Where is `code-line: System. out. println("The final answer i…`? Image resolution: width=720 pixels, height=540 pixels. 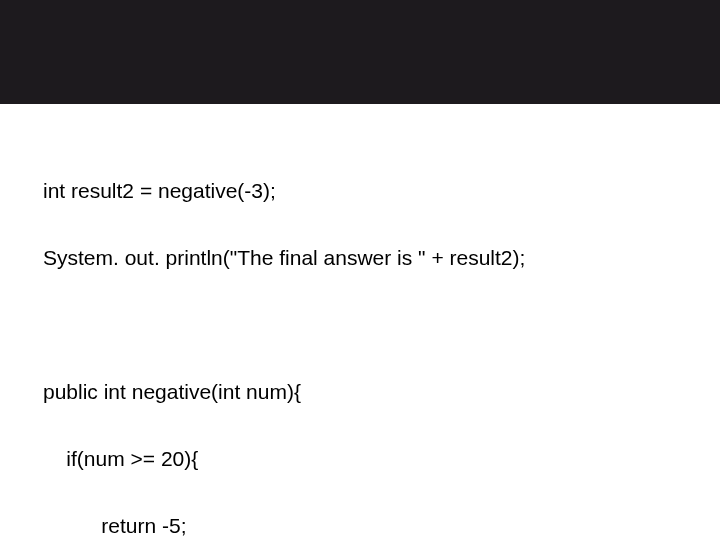
code-line: System. out. println("The final answer i… is located at coordinates (284, 258).